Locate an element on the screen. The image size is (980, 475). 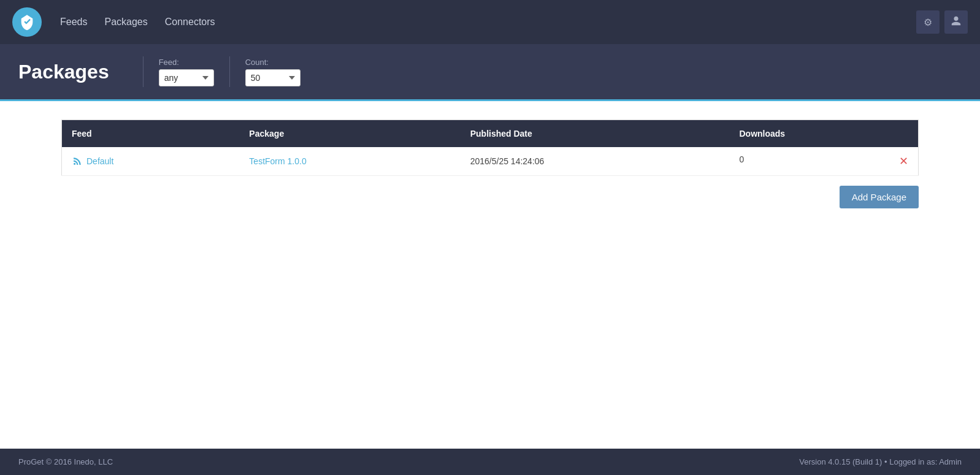
feed-filter-group: Feed: any Default is located at coordinates (186, 72).